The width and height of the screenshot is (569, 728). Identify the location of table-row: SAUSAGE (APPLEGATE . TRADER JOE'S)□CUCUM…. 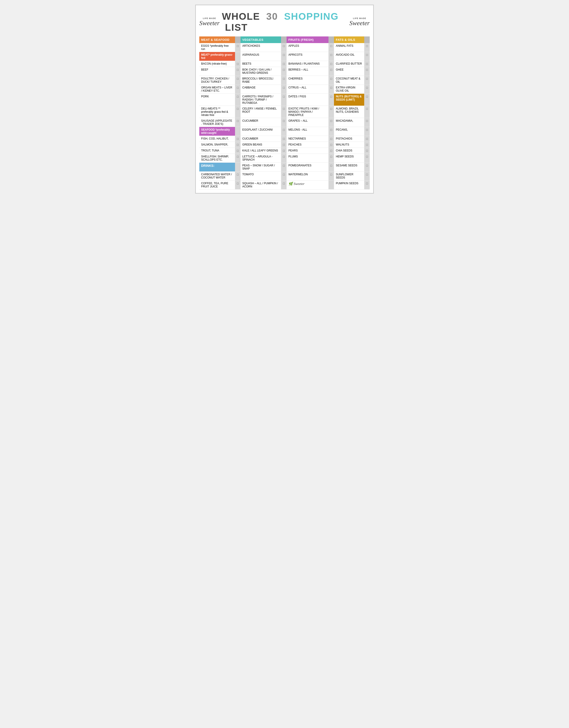
(284, 123).